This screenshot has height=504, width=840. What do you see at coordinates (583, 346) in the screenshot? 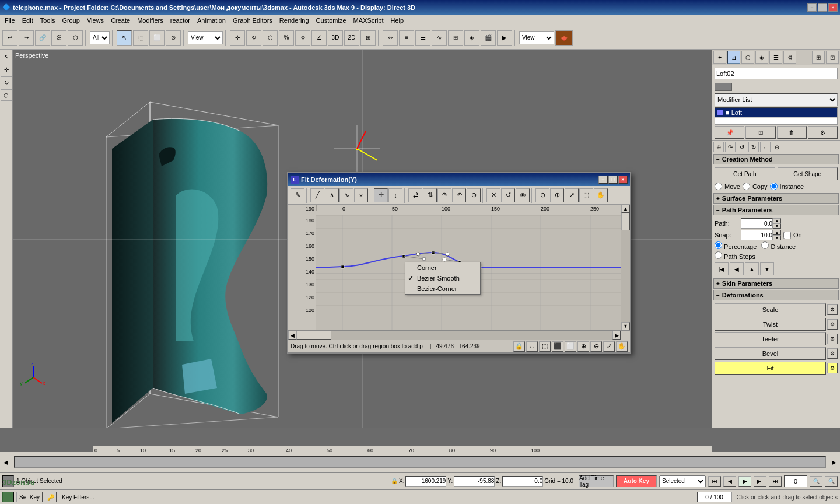
I see `fit-bottom-zoom1: ⊕` at bounding box center [583, 346].